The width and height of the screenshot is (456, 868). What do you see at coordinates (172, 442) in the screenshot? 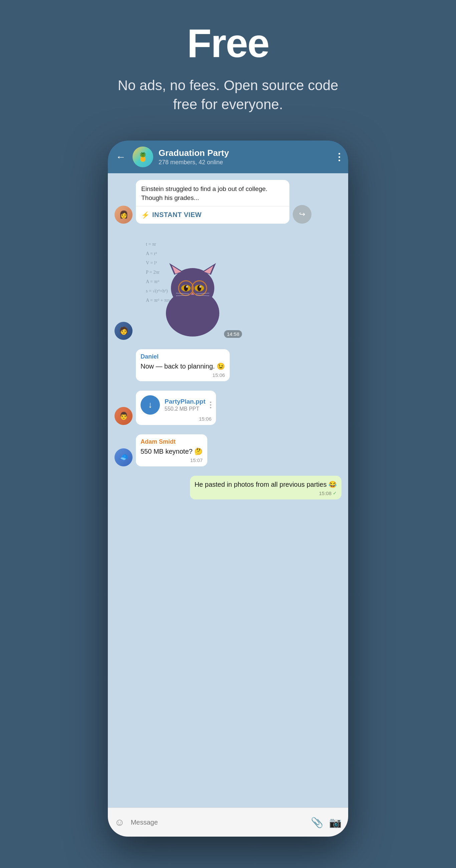
I see `sender-name: Adam Smidt` at bounding box center [172, 442].